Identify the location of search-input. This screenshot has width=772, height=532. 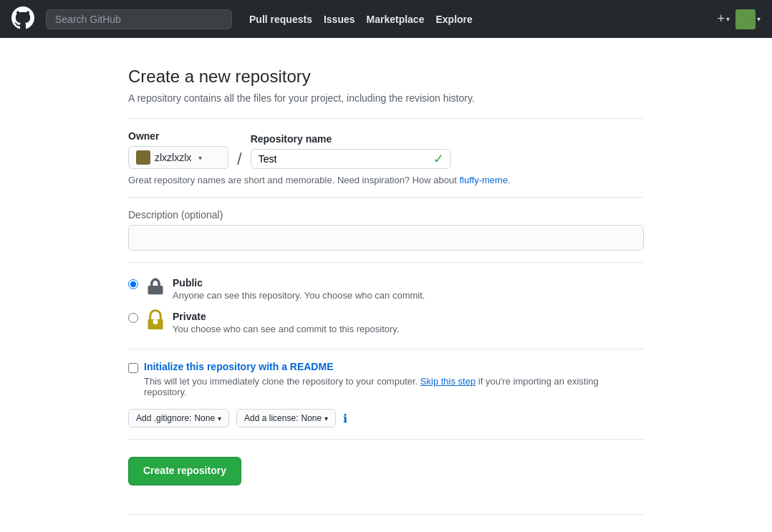
(139, 19).